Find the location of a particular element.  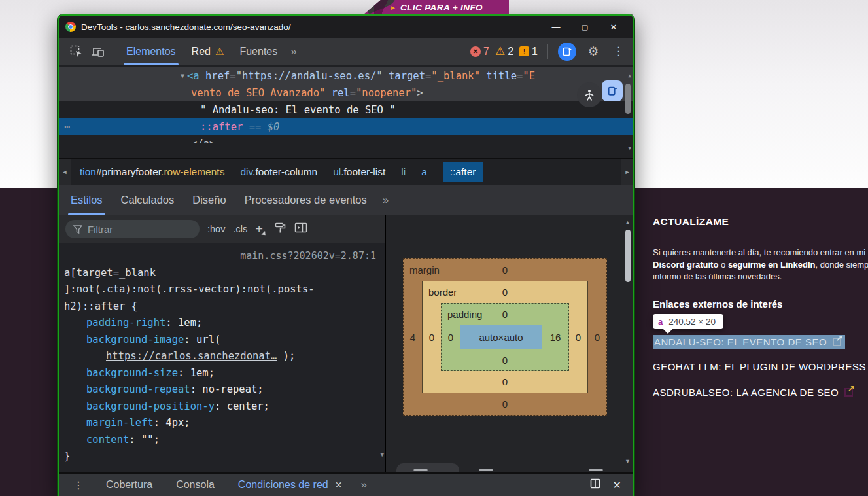

crumb-div: div.footer-column is located at coordinates (279, 172).